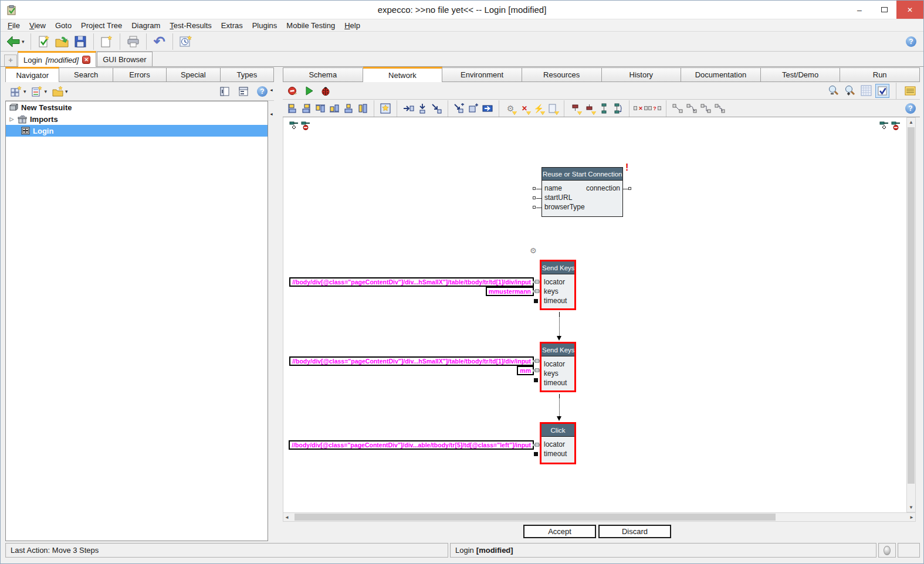 Image resolution: width=924 pixels, height=564 pixels. I want to click on line-style-steps-button, so click(720, 108).